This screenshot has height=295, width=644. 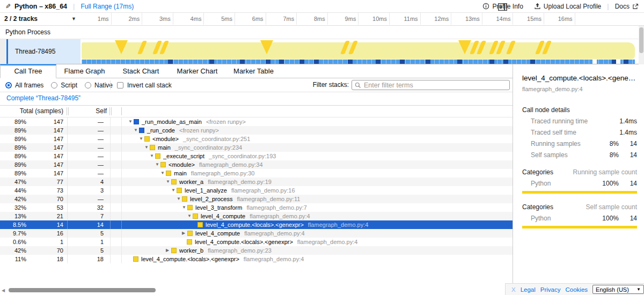 What do you see at coordinates (257, 112) in the screenshot?
I see `call-tree-header: Total (samples) Self` at bounding box center [257, 112].